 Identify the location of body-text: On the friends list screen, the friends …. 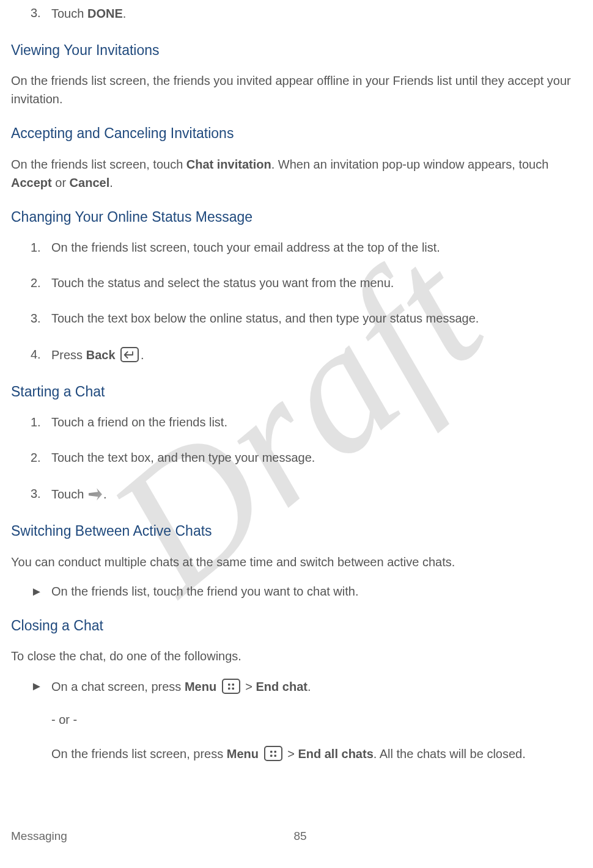
(296, 90).